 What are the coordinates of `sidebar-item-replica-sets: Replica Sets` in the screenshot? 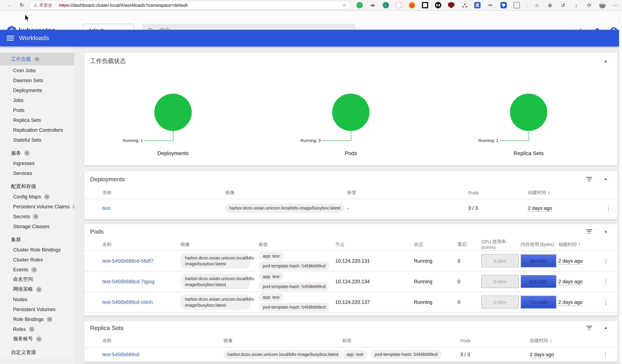 It's located at (37, 120).